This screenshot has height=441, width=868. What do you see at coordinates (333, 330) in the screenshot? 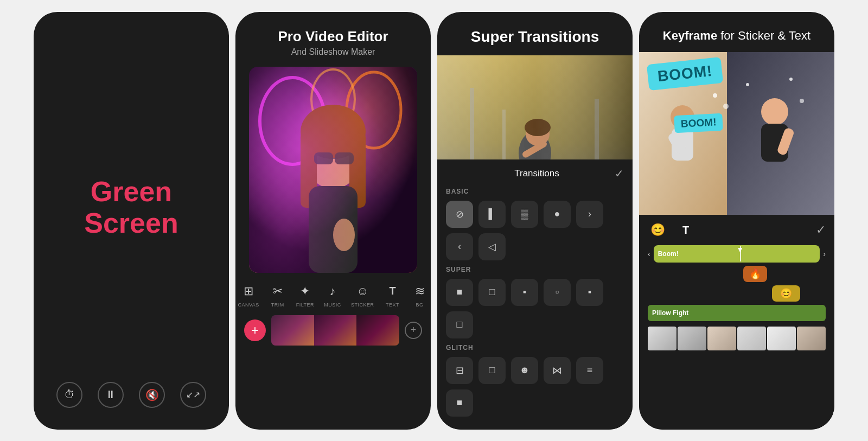
I see `timeline-row: + +` at bounding box center [333, 330].